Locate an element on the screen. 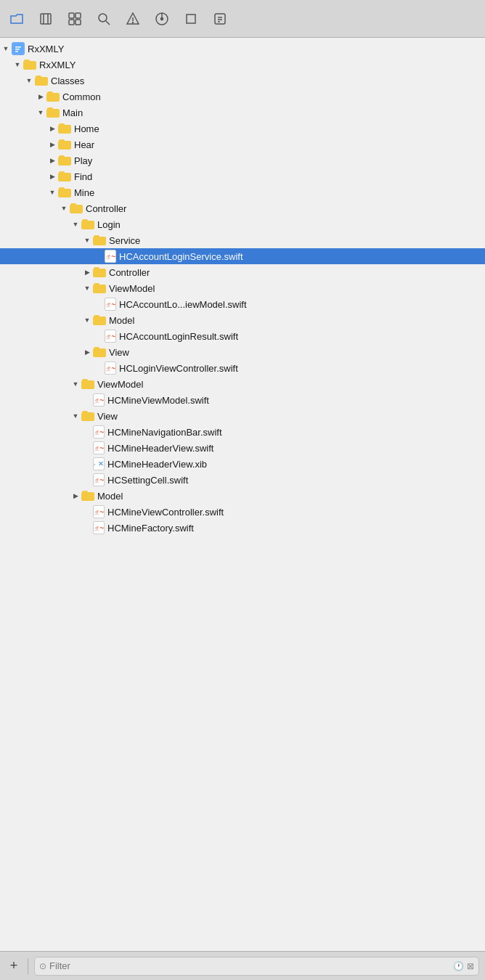 The image size is (485, 980). tree-item-label: ViewModel is located at coordinates (121, 385).